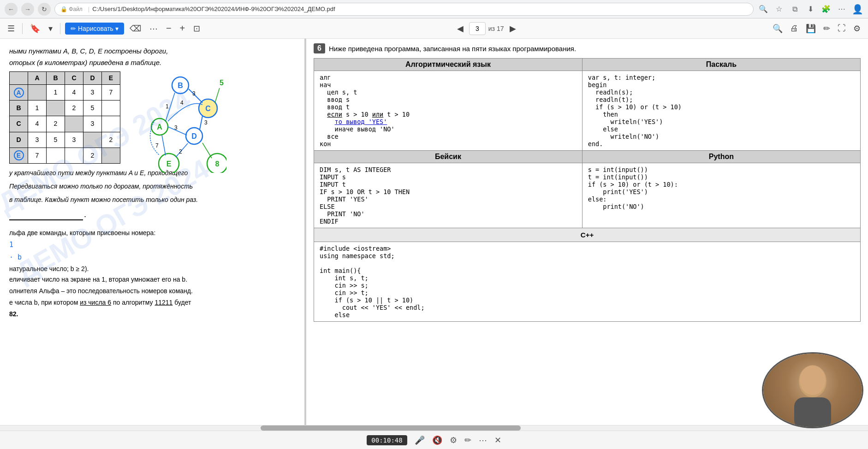 Image resolution: width=868 pixels, height=449 pixels. What do you see at coordinates (93, 108) in the screenshot?
I see `cell-bd: 5` at bounding box center [93, 108].